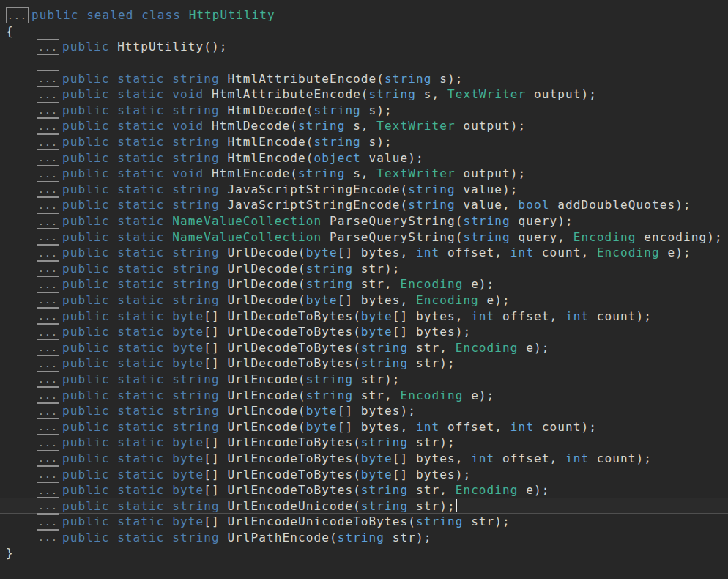 Image resolution: width=728 pixels, height=579 pixels. What do you see at coordinates (364, 522) in the screenshot?
I see `code-line: ...public static byte[] UrlEncodeUnicode…` at bounding box center [364, 522].